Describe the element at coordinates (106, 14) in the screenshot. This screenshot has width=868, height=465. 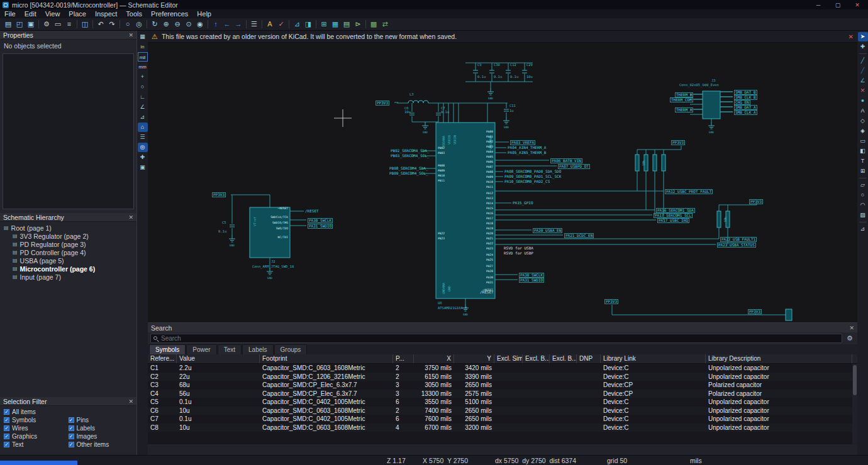
I see `menu-inspect: Inspect` at that location.